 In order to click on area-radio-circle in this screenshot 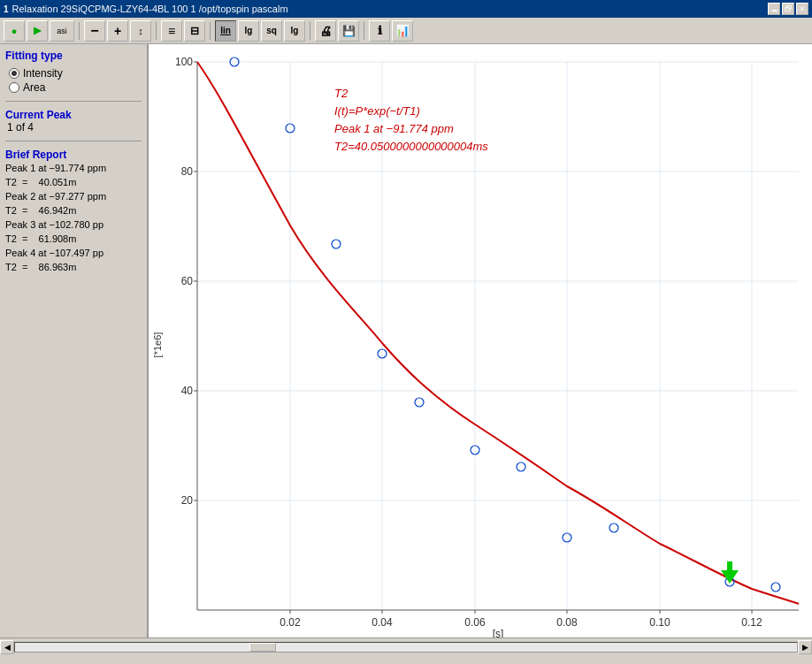, I will do `click(14, 88)`.